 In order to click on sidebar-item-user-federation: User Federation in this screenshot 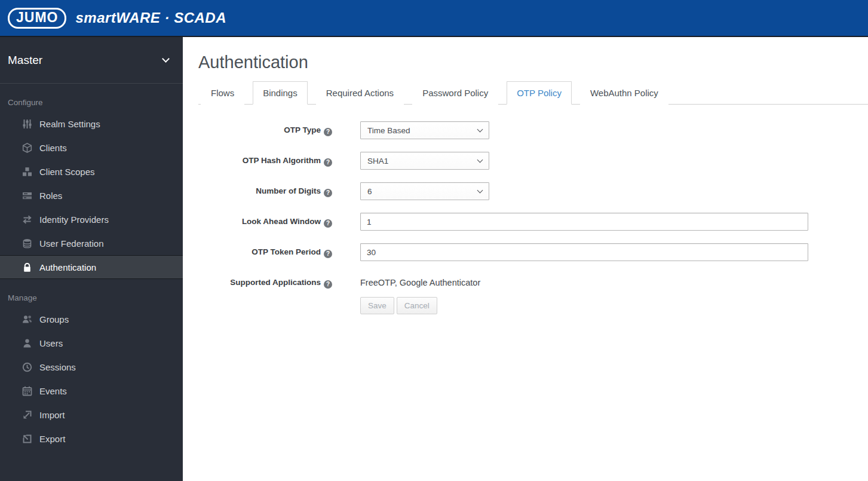, I will do `click(91, 243)`.